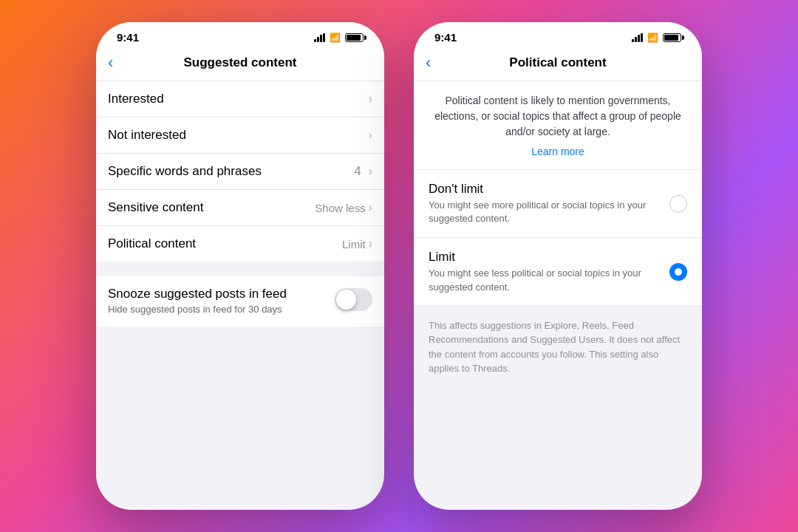 Image resolution: width=798 pixels, height=532 pixels. What do you see at coordinates (653, 38) in the screenshot?
I see `wifi-icon-right: 📶` at bounding box center [653, 38].